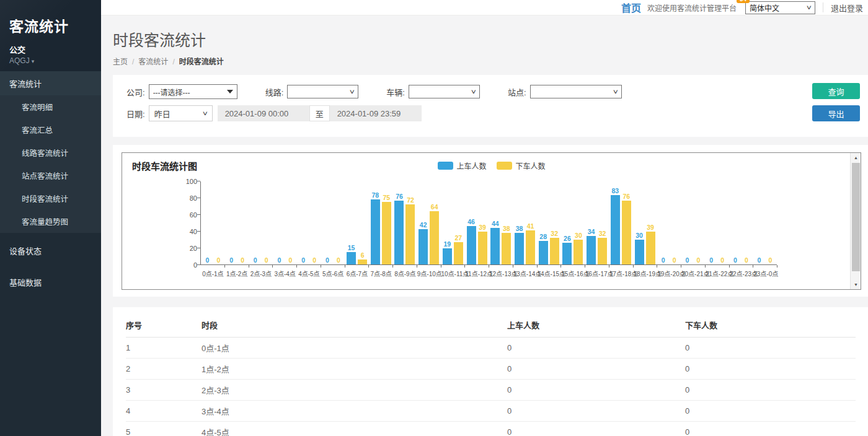  I want to click on sidebar-subitem: 站点客流统计, so click(51, 176).